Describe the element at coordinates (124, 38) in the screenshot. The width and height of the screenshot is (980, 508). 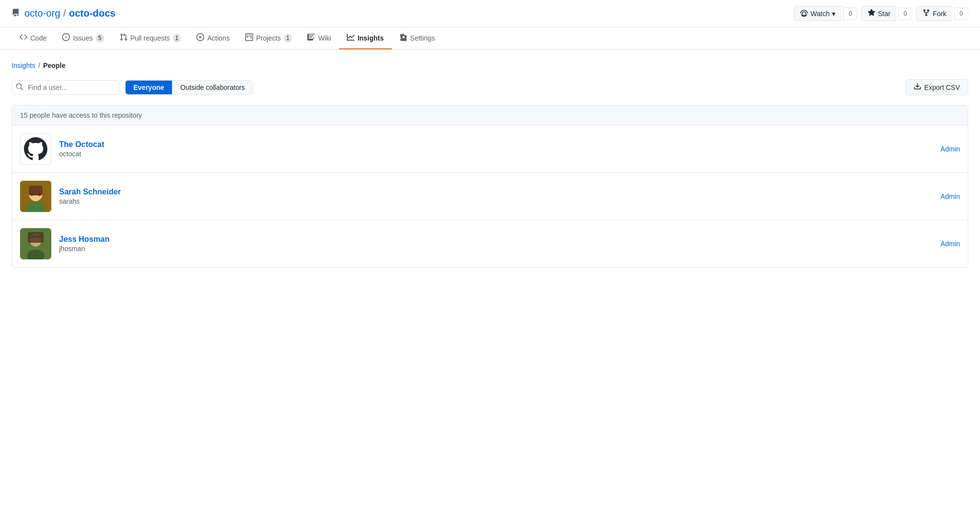
I see `pull-requests-icon` at that location.